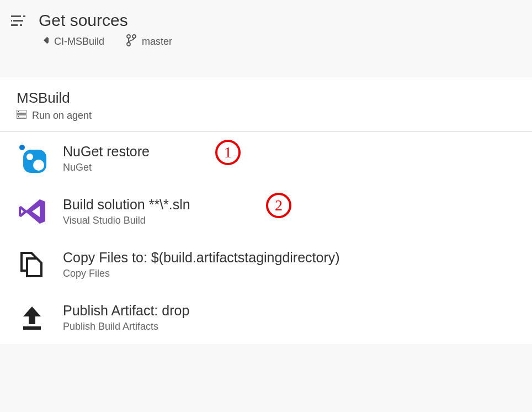  What do you see at coordinates (289, 274) in the screenshot?
I see `task-subtitle: Copy Files` at bounding box center [289, 274].